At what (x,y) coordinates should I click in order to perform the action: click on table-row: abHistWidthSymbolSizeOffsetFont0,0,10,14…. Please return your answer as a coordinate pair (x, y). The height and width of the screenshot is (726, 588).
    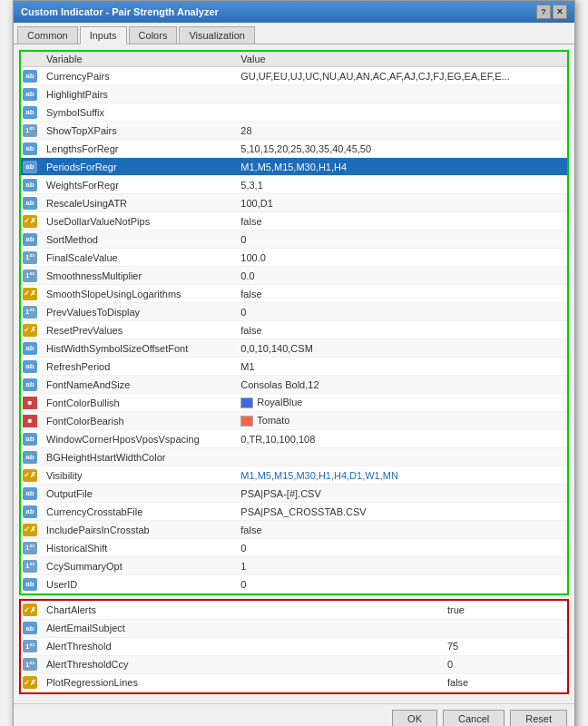
    Looking at the image, I should click on (294, 348).